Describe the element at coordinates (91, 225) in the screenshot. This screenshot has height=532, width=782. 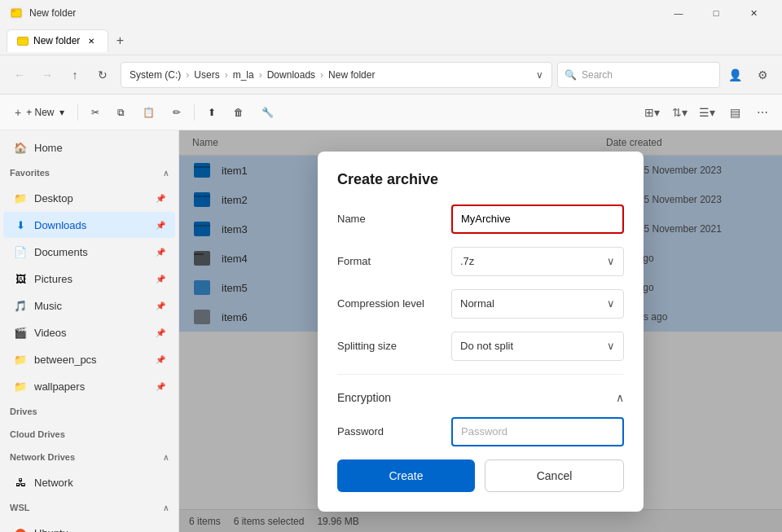
I see `sidebar-downloads-label: Downloads` at that location.